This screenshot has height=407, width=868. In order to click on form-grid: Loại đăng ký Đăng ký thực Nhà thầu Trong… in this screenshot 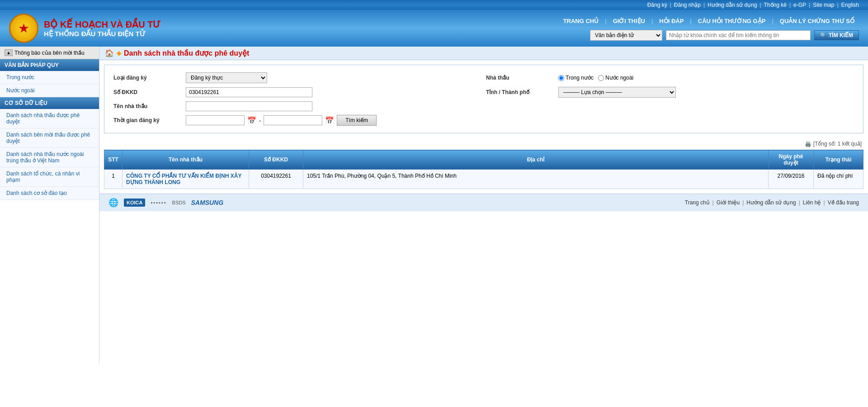, I will do `click(484, 99)`.